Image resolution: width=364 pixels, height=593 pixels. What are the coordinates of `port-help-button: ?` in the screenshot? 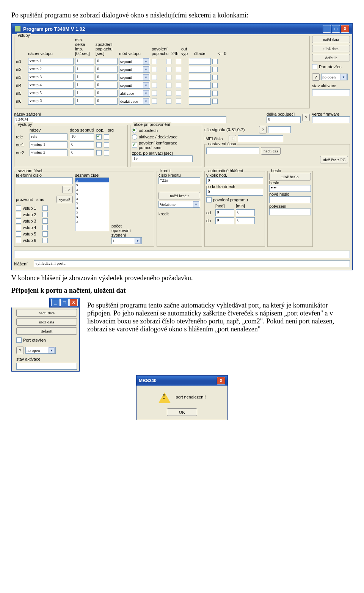 It's located at (316, 77).